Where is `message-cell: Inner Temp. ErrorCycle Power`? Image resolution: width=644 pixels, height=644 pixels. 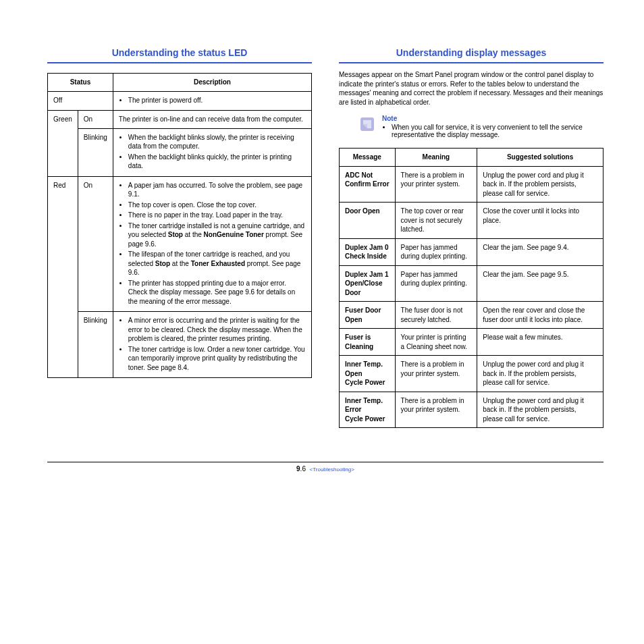
message-cell: Inner Temp. ErrorCycle Power is located at coordinates (367, 410).